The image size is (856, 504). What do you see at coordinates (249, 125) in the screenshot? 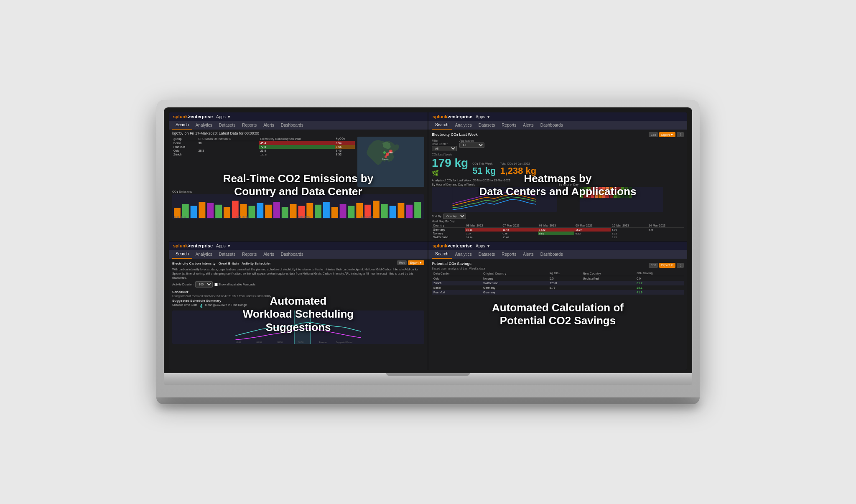
I see `nav-reports-1: Reports` at bounding box center [249, 125].